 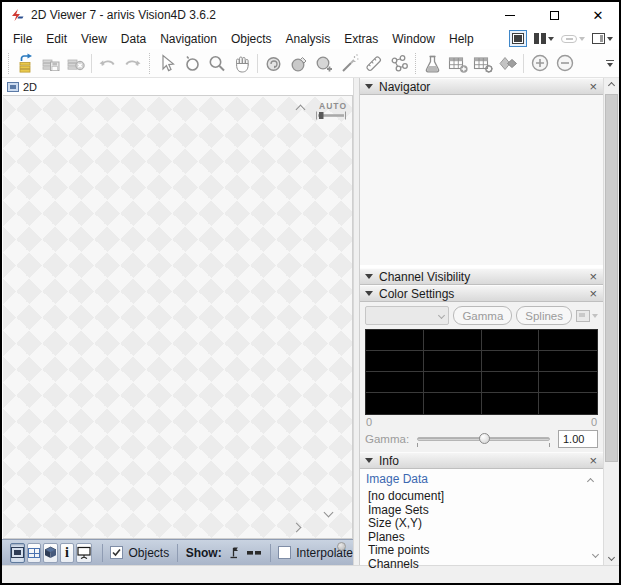 What do you see at coordinates (482, 460) in the screenshot?
I see `info-header: Info ×` at bounding box center [482, 460].